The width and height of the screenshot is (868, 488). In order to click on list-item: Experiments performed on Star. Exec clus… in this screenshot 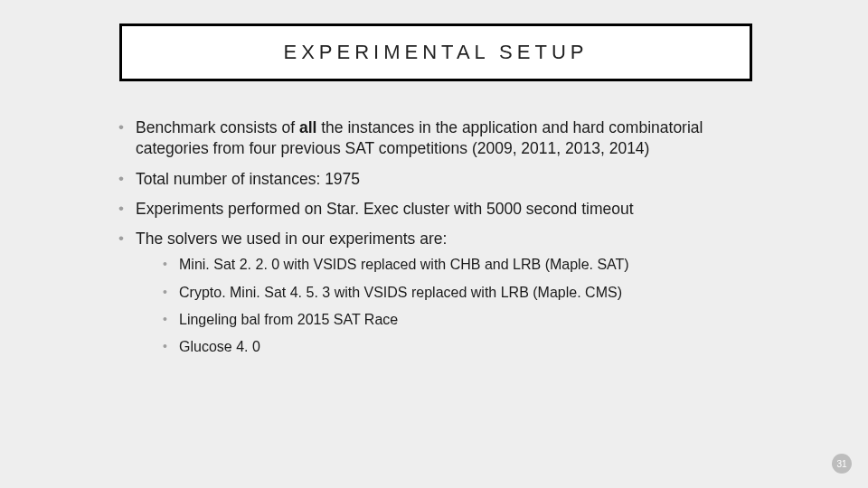, I will do `click(436, 210)`.